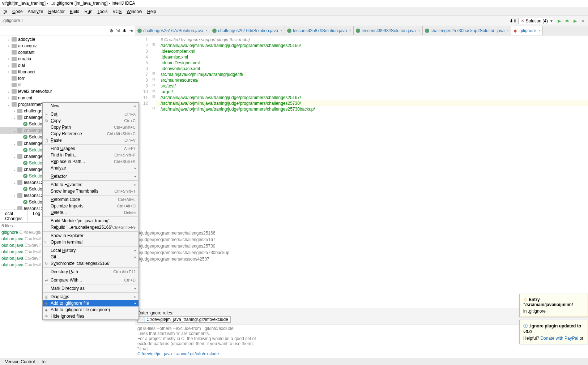  Describe the element at coordinates (21, 249) in the screenshot. I see `changes-list: gitignore C:#dev#git#jmolution.java C:#d…` at that location.